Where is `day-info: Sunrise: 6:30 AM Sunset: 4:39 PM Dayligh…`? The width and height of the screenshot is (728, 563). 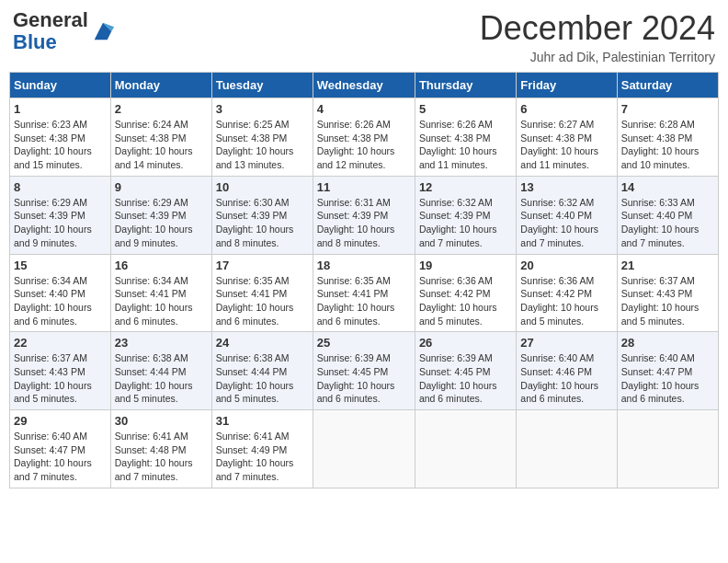 day-info: Sunrise: 6:30 AM Sunset: 4:39 PM Dayligh… is located at coordinates (263, 223).